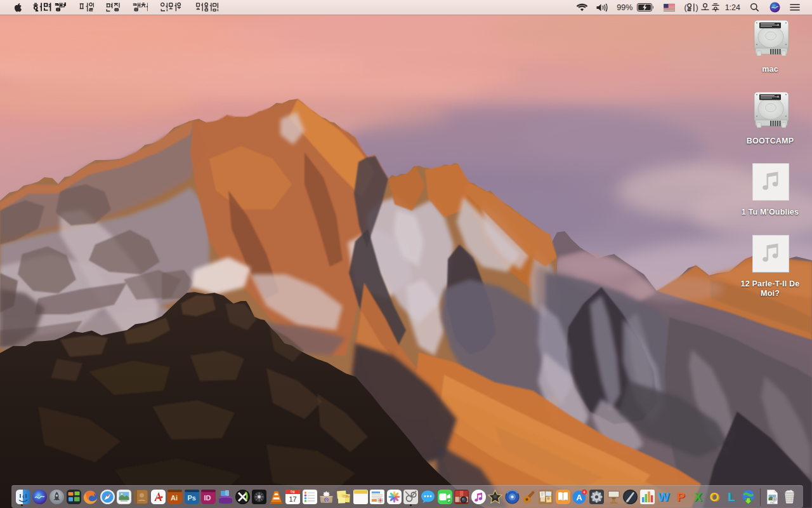 This screenshot has height=508, width=812. Describe the element at coordinates (731, 497) in the screenshot. I see `svg-text: L` at that location.